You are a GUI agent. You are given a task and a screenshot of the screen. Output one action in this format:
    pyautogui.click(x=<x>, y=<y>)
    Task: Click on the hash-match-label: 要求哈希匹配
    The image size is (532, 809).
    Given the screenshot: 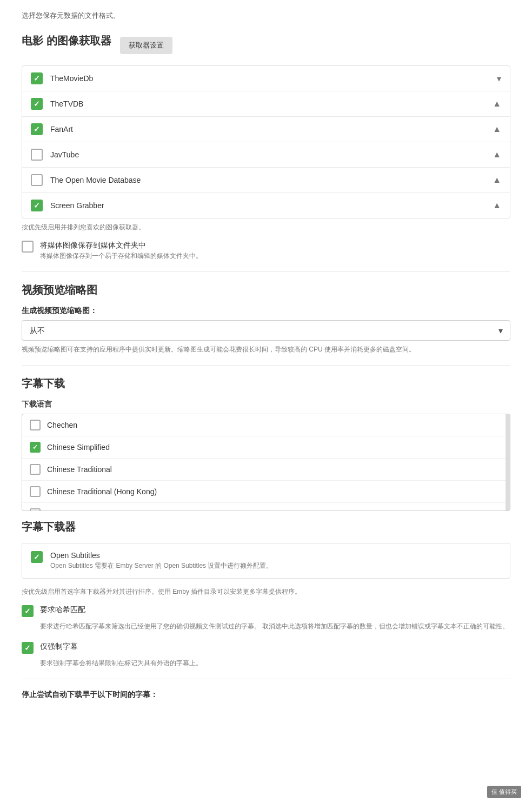 What is the action you would take?
    pyautogui.click(x=63, y=610)
    